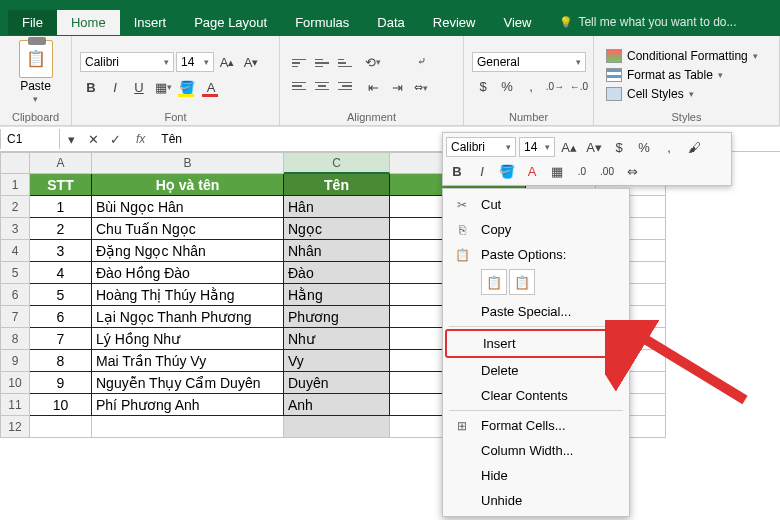  What do you see at coordinates (195, 62) in the screenshot?
I see `font-size-select: 14▾` at bounding box center [195, 62].